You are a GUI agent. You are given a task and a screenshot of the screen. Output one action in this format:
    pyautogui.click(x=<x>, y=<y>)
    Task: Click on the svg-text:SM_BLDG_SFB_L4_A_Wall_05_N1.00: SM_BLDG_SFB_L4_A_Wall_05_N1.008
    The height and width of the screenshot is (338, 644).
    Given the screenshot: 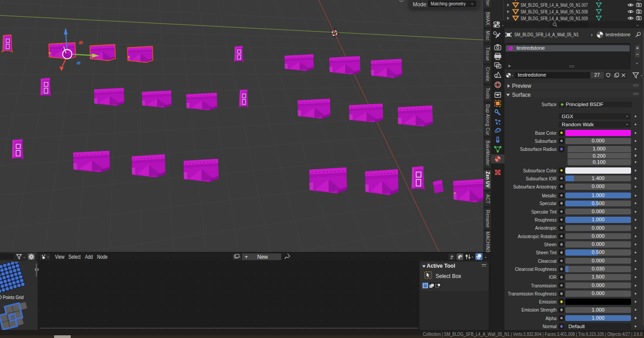 What is the action you would take?
    pyautogui.click(x=555, y=12)
    